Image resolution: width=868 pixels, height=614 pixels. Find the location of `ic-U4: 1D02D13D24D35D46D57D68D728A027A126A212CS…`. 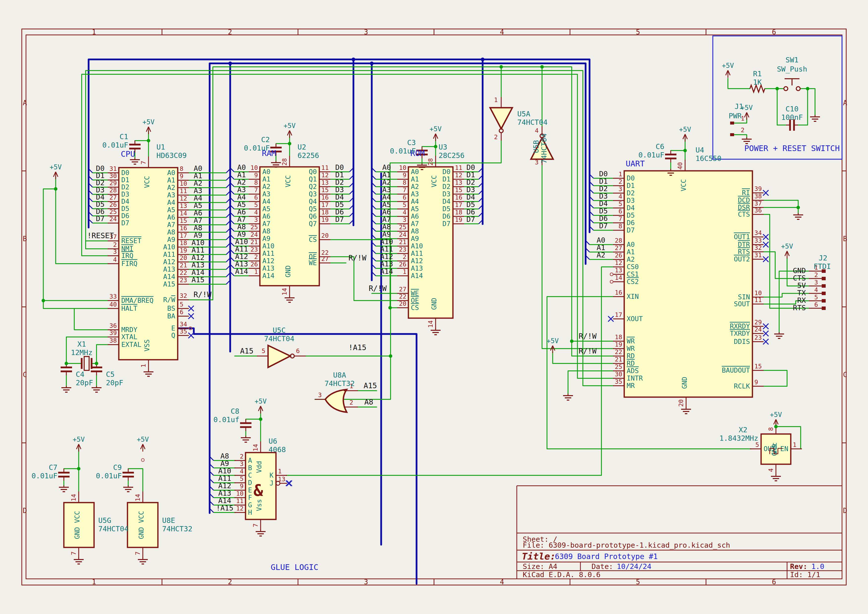

ic-U4: 1D02D13D24D35D46D57D68D728A027A126A212CS… is located at coordinates (688, 284).